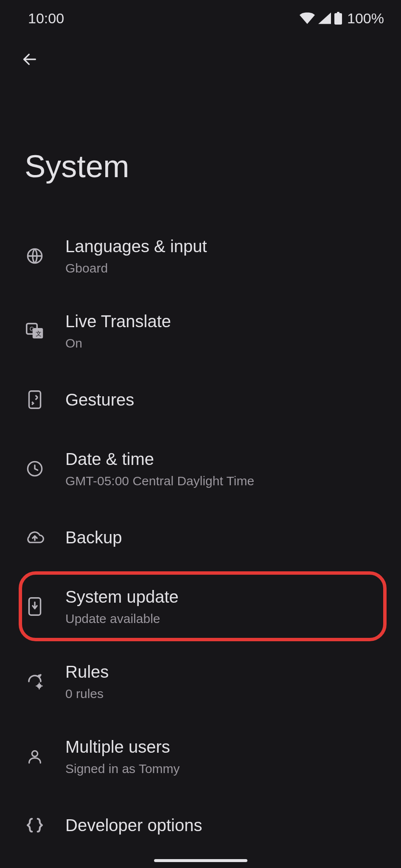 This screenshot has width=401, height=868. Describe the element at coordinates (160, 459) in the screenshot. I see `item-title: Date & time` at that location.